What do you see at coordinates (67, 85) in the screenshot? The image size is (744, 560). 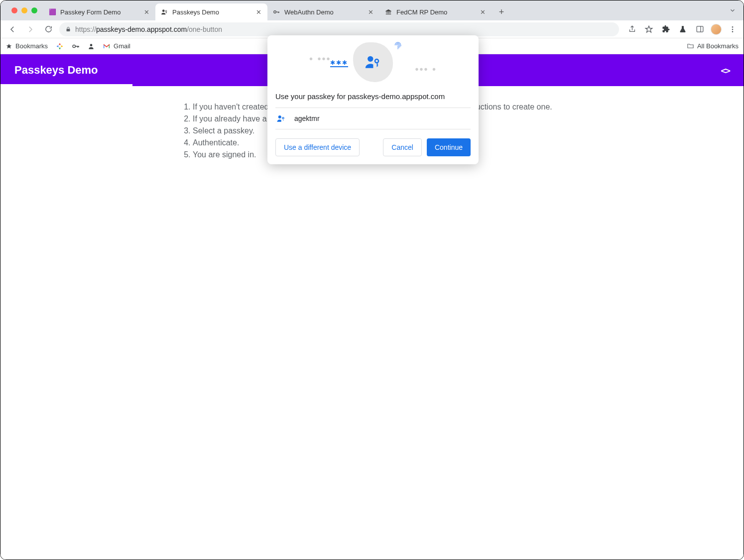 I see `active-tab-indicator` at bounding box center [67, 85].